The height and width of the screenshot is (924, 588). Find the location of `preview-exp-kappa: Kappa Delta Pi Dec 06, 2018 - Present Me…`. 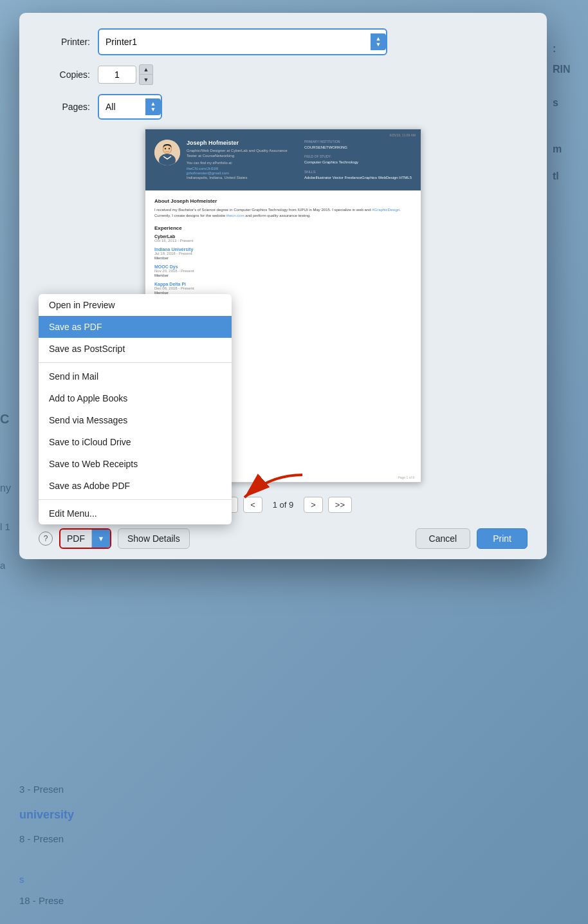

preview-exp-kappa: Kappa Delta Pi Dec 06, 2018 - Present Me… is located at coordinates (283, 288).